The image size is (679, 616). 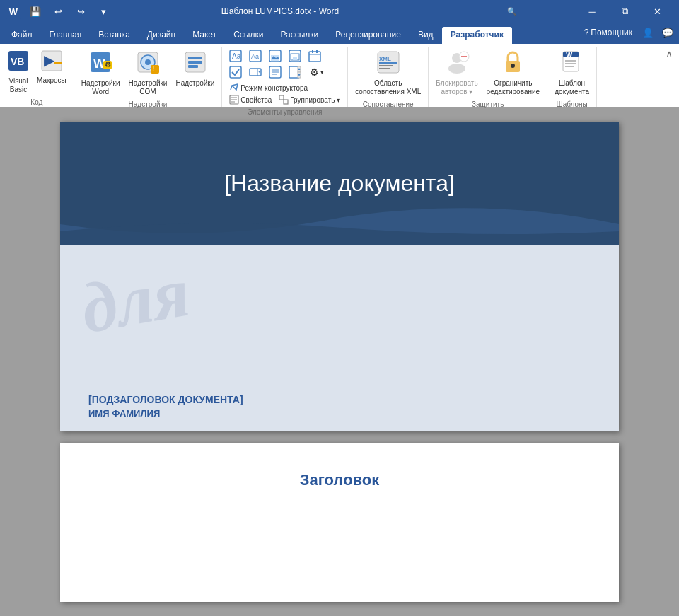 I want to click on ribbon-group-protect: Блокироватьавторов ▾ Ограничитьредактиро…, so click(x=488, y=76).